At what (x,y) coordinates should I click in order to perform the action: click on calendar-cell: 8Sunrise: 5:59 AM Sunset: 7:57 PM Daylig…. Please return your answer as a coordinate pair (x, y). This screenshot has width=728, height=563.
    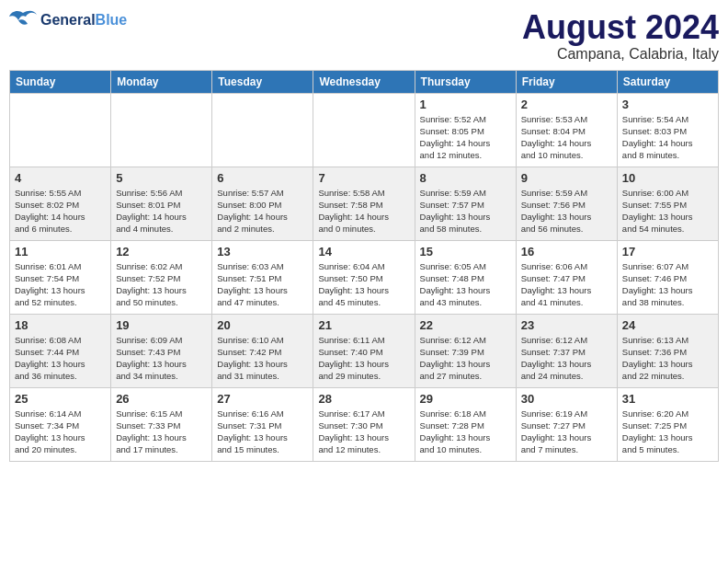
    Looking at the image, I should click on (465, 203).